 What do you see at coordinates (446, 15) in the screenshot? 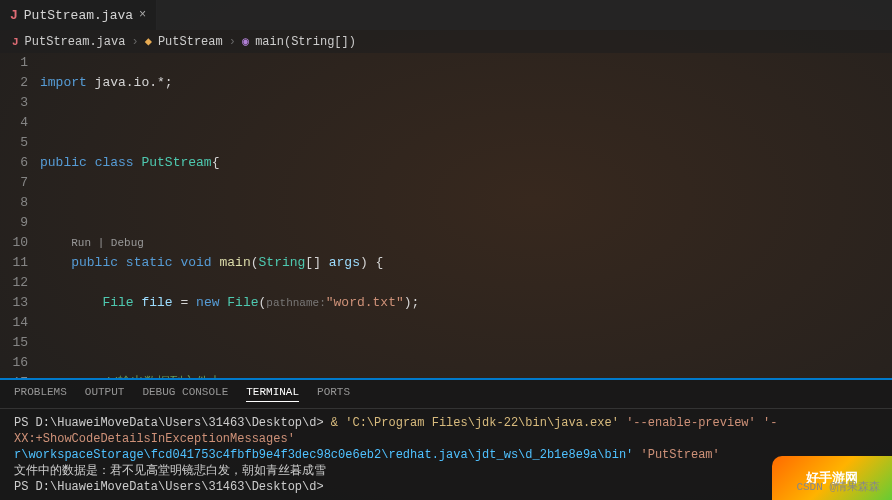
I see `tab-bar: J PutStream.java ×` at bounding box center [446, 15].